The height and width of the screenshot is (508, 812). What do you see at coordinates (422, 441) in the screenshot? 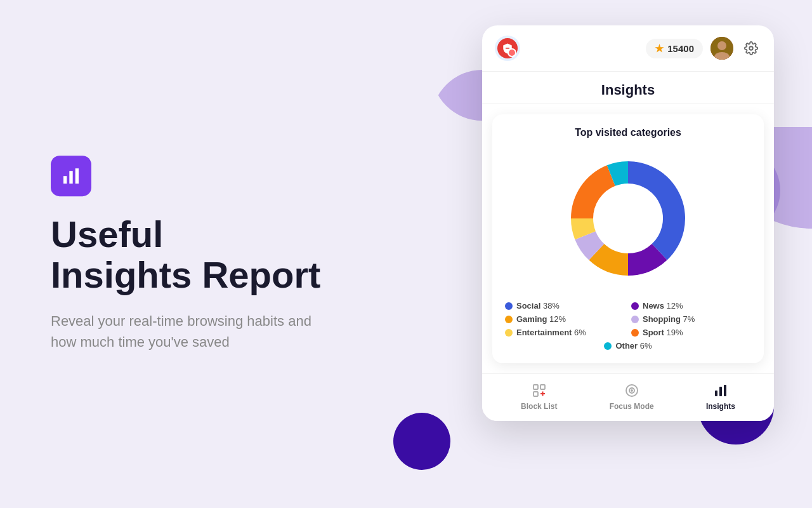
I see `deco-shape-bottom-left` at bounding box center [422, 441].